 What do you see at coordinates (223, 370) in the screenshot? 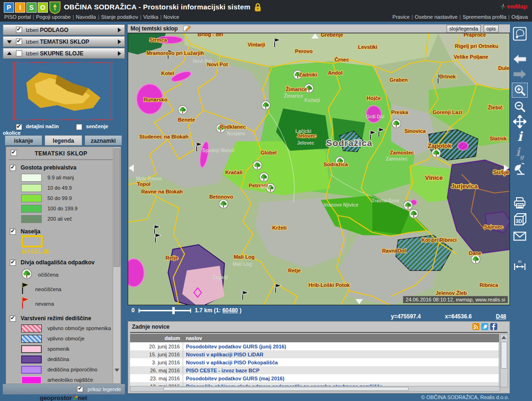
I see `news-link: PISO CESTE - izvoz baze BCP` at bounding box center [223, 370].